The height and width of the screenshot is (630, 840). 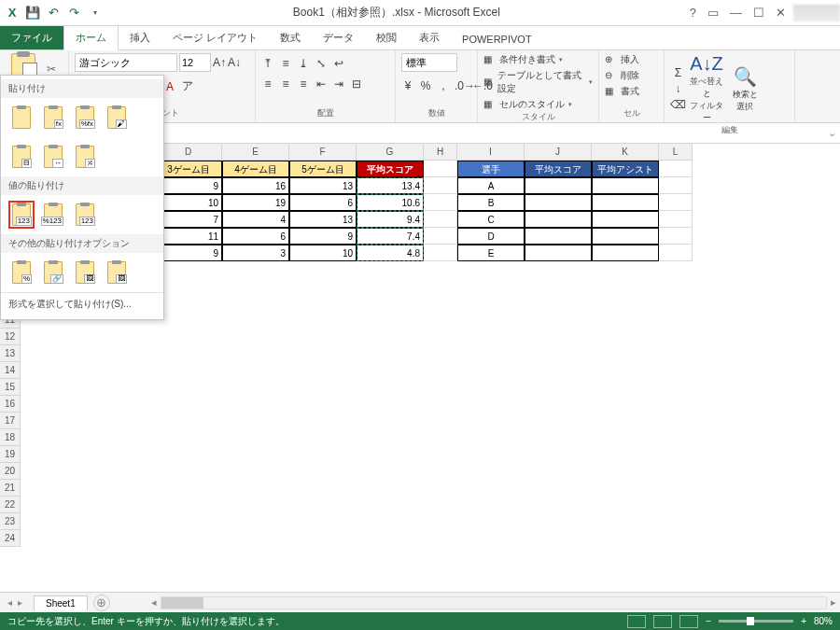 I want to click on col-header: H, so click(x=441, y=152).